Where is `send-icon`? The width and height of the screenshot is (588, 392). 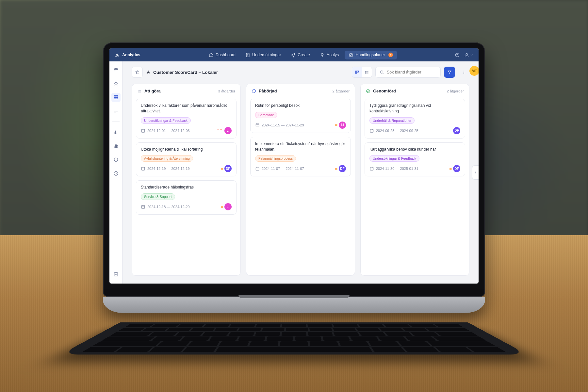
send-icon is located at coordinates (293, 55).